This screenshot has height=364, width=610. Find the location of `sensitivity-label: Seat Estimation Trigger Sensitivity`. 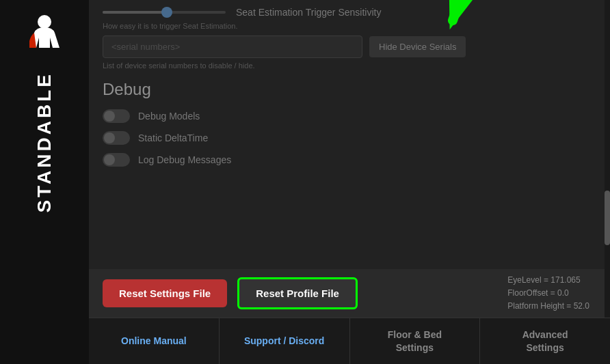

sensitivity-label: Seat Estimation Trigger Sensitivity is located at coordinates (308, 12).